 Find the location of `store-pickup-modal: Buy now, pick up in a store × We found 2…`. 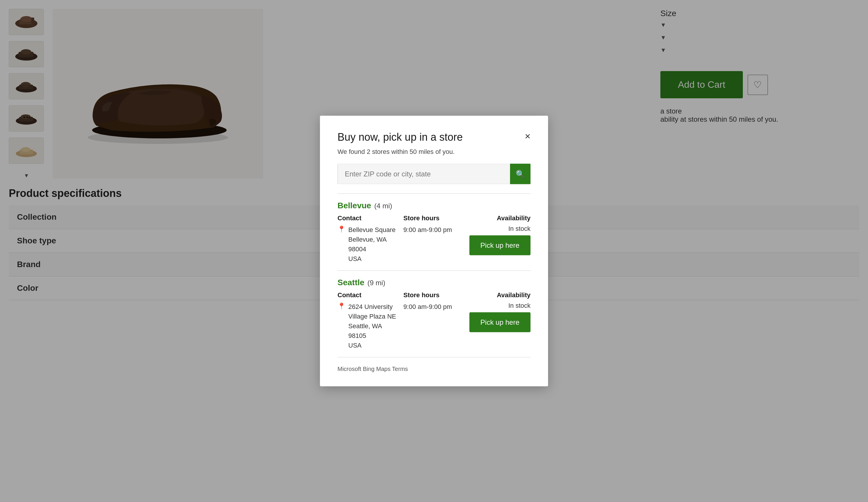

store-pickup-modal: Buy now, pick up in a store × We found 2… is located at coordinates (434, 251).